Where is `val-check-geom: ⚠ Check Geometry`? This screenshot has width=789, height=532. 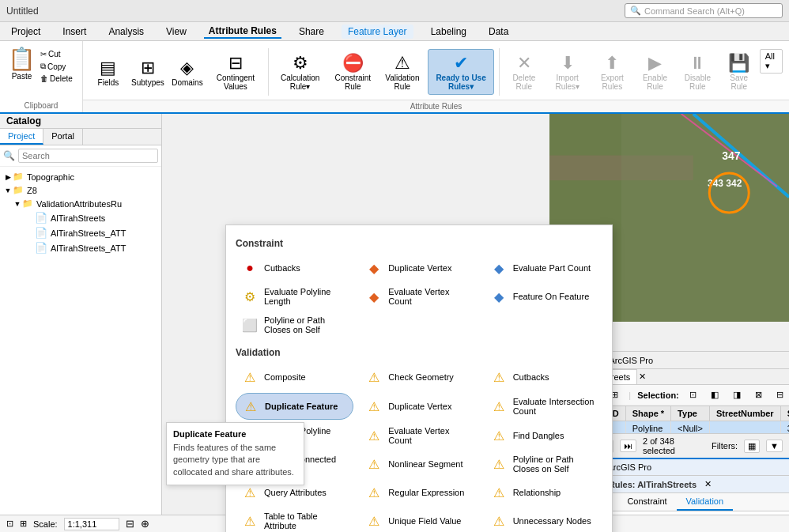
val-check-geom: ⚠ Check Geometry is located at coordinates (419, 377).